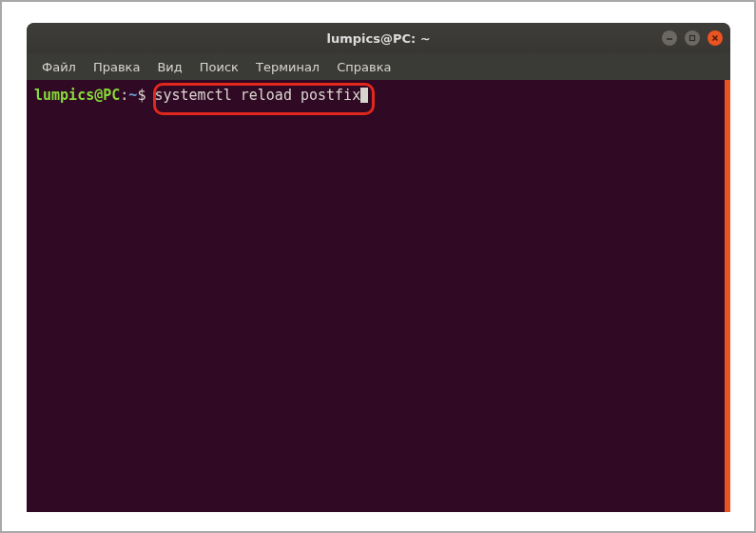 The image size is (756, 533). What do you see at coordinates (257, 95) in the screenshot?
I see `command-text: systemctl reload postfix` at bounding box center [257, 95].